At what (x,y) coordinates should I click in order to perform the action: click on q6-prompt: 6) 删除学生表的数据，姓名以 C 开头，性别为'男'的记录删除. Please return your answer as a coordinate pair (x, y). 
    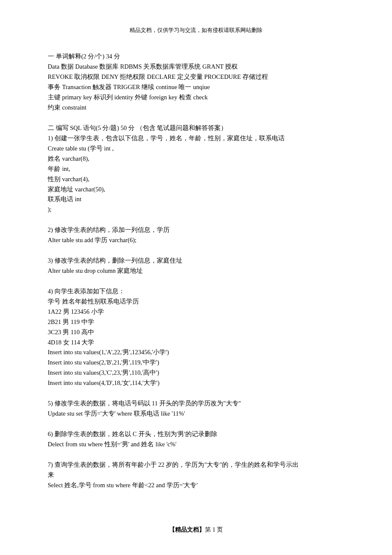
    Looking at the image, I should click on (196, 434).